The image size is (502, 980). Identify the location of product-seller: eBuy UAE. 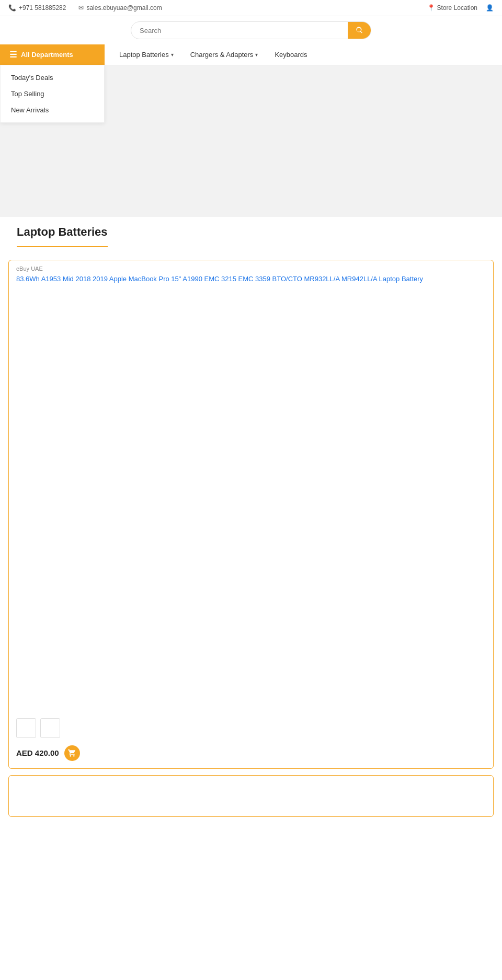
(251, 267).